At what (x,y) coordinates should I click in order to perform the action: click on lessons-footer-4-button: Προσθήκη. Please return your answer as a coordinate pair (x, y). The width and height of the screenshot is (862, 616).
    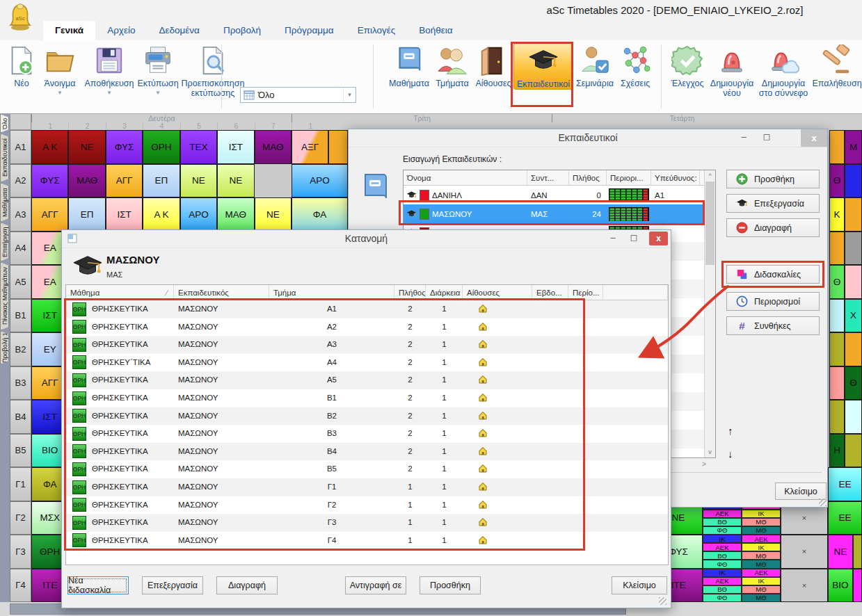
    Looking at the image, I should click on (450, 585).